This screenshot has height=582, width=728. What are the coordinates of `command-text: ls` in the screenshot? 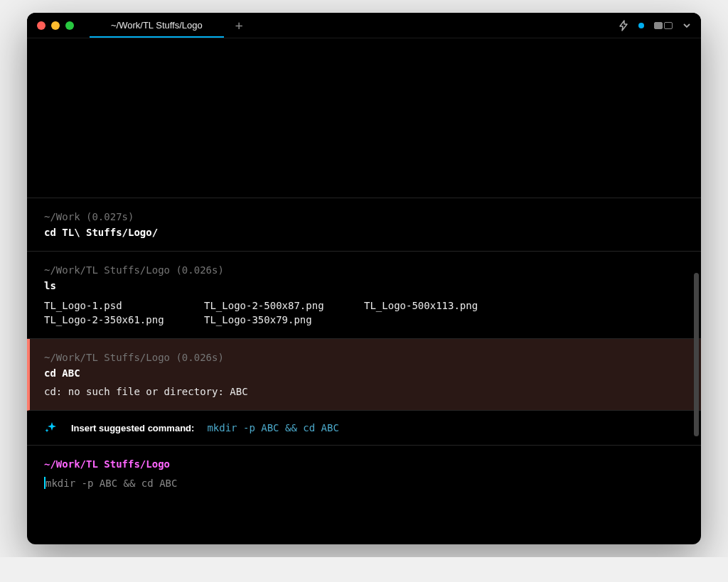 It's located at (364, 286).